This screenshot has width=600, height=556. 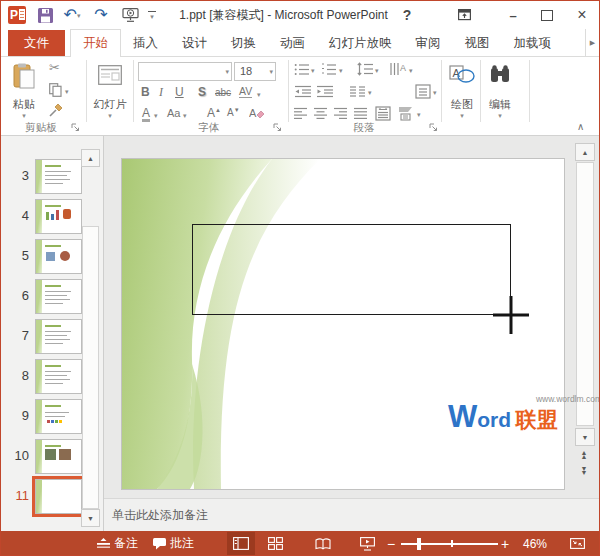 What do you see at coordinates (406, 114) in the screenshot?
I see `convert-smartart-button` at bounding box center [406, 114].